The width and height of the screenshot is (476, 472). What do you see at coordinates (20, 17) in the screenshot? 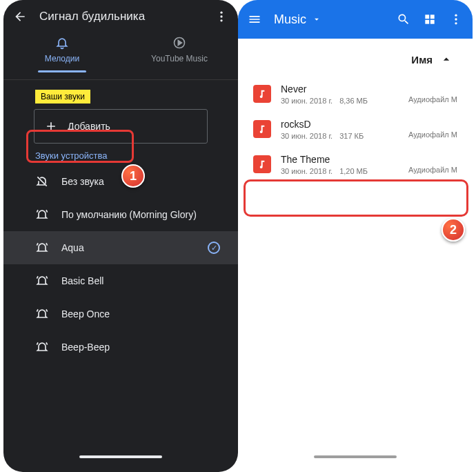
I see `back-icon` at bounding box center [20, 17].